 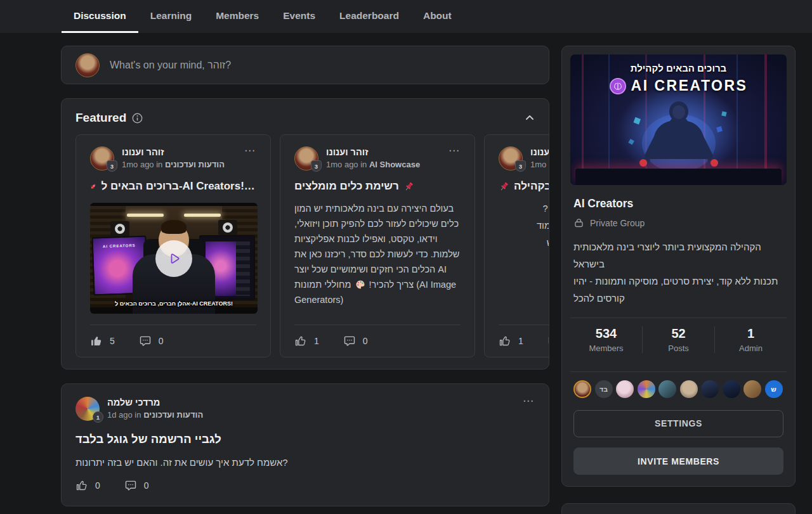 What do you see at coordinates (606, 340) in the screenshot?
I see `stat-members: 534 Members` at bounding box center [606, 340].